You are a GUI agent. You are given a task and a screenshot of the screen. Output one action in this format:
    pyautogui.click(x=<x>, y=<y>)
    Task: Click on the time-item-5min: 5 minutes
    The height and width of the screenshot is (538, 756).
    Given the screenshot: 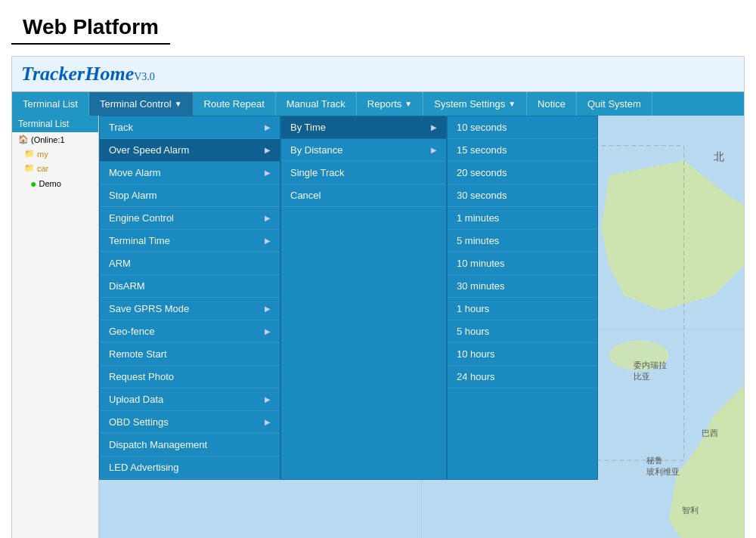 What is the action you would take?
    pyautogui.click(x=522, y=241)
    